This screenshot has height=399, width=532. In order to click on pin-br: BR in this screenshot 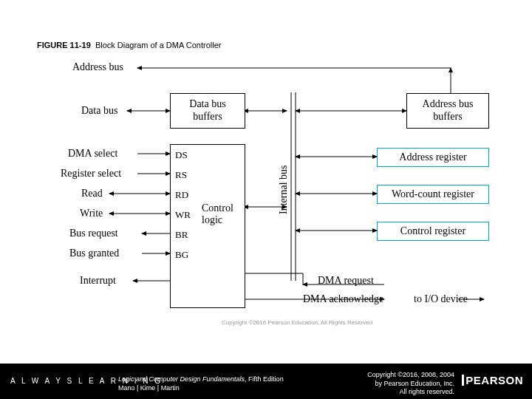, I will do `click(182, 235)`.